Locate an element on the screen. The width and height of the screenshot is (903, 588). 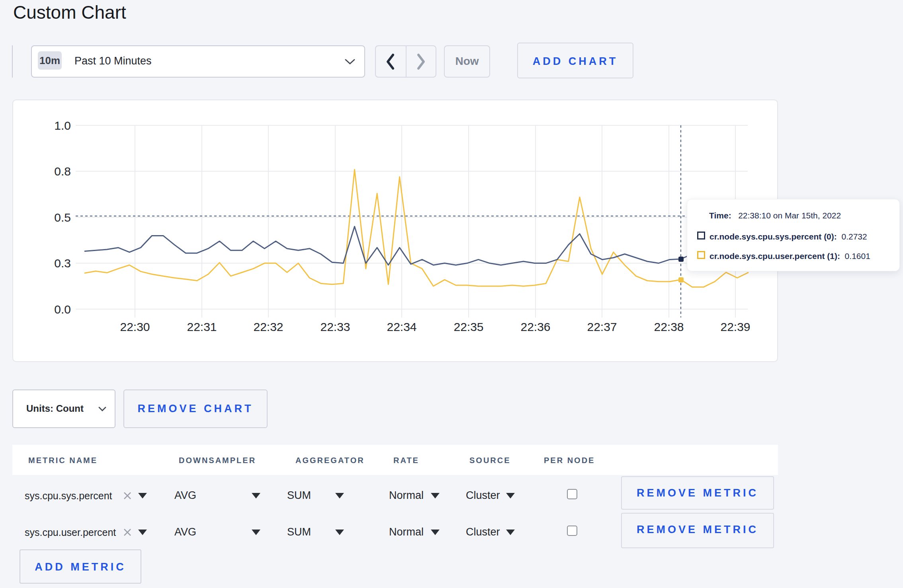
svg-text: 0.0 is located at coordinates (63, 310).